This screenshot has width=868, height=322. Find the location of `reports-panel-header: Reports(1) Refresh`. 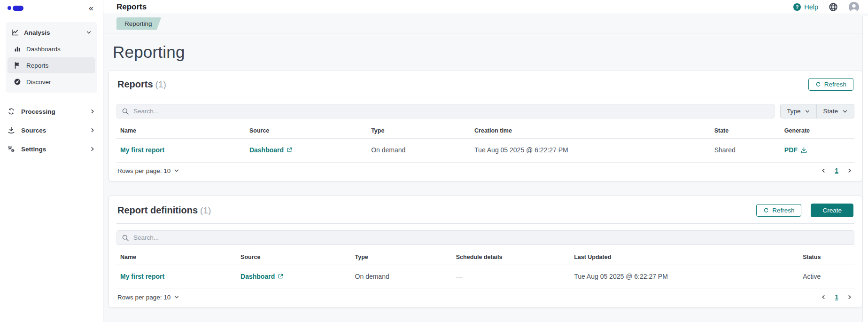

reports-panel-header: Reports(1) Refresh is located at coordinates (486, 87).